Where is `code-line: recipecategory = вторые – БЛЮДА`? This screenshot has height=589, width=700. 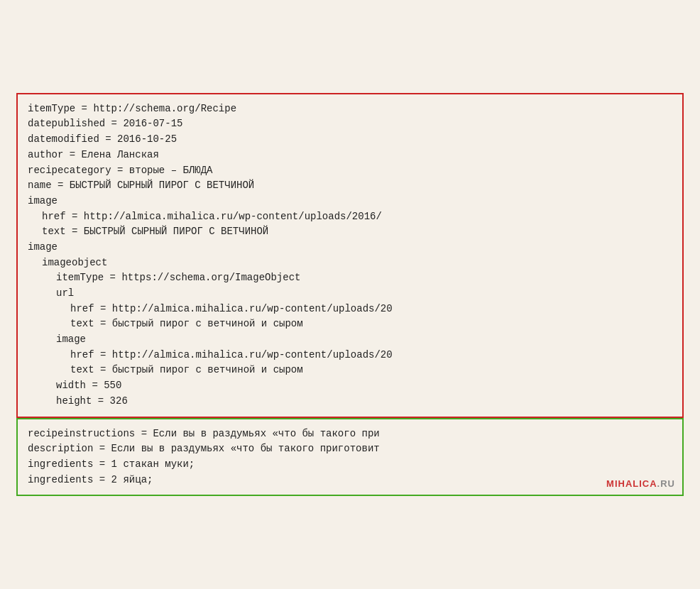
code-line: recipecategory = вторые – БЛЮДА is located at coordinates (350, 171).